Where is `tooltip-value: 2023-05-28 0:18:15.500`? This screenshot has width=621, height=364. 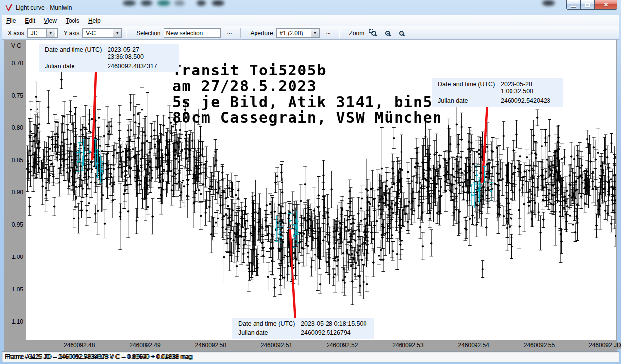 tooltip-value: 2023-05-28 0:18:15.500 is located at coordinates (335, 324).